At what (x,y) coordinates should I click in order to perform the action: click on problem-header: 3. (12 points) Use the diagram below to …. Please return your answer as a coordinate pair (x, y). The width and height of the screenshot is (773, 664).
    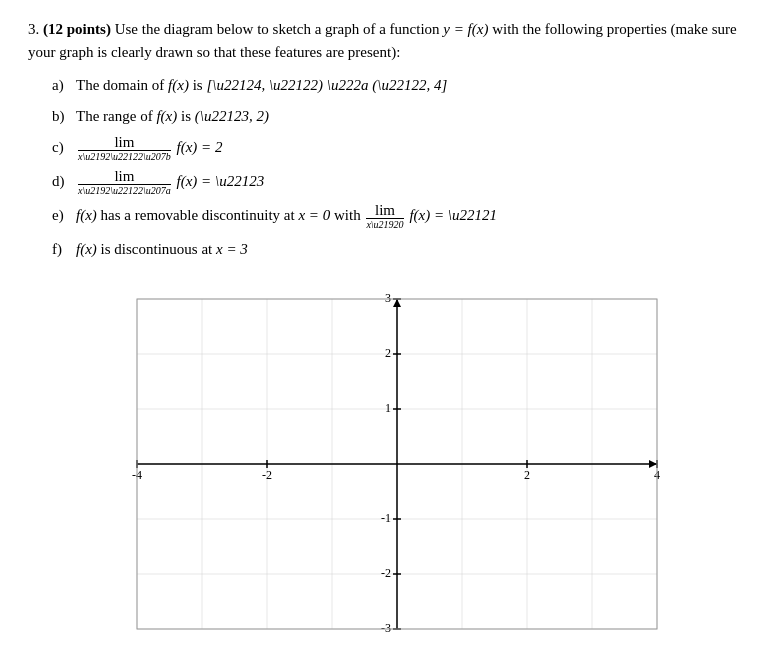
    Looking at the image, I should click on (386, 40).